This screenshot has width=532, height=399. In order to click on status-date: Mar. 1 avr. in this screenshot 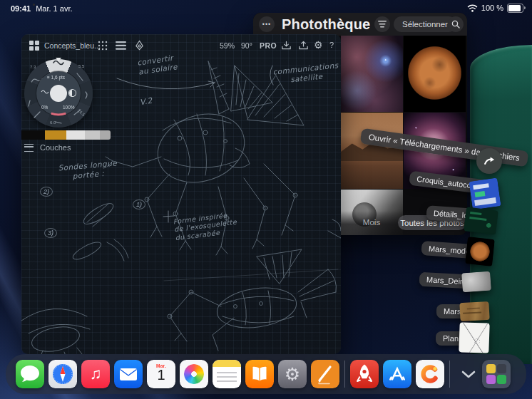, I will do `click(54, 9)`.